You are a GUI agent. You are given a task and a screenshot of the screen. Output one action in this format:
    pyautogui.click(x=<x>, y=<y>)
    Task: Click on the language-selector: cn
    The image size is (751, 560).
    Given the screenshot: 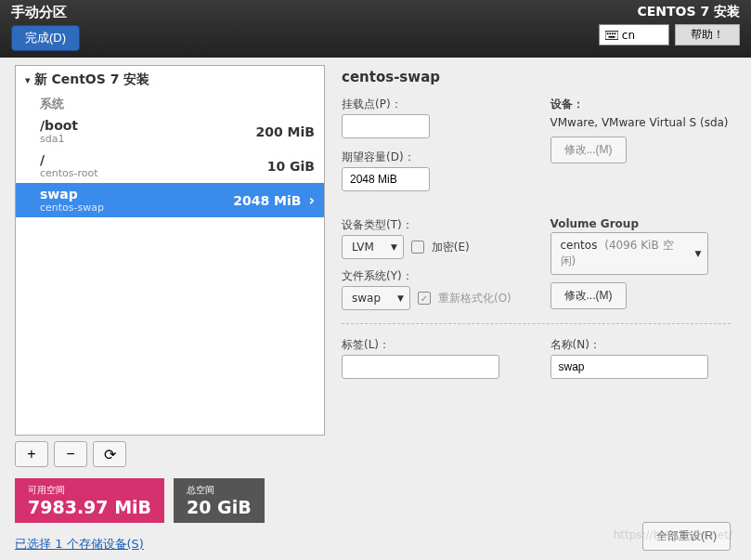 What is the action you would take?
    pyautogui.click(x=634, y=35)
    